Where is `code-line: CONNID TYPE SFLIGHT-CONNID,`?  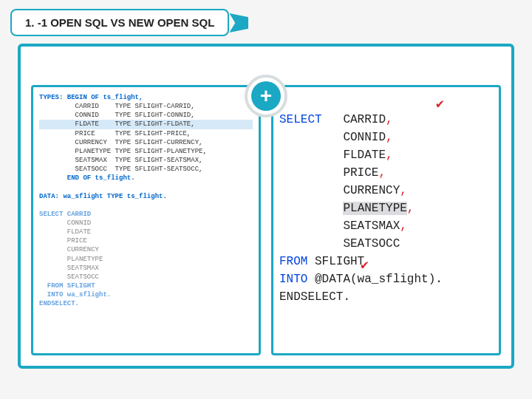 code-line: CONNID TYPE SFLIGHT-CONNID, is located at coordinates (146, 115).